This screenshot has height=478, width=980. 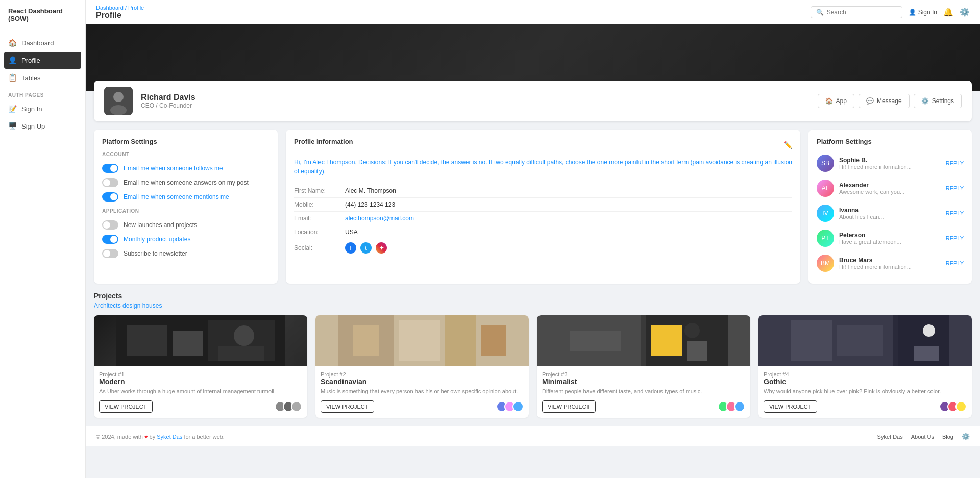 I want to click on info-row-email: Email: alecthompson@mail.com, so click(x=543, y=218).